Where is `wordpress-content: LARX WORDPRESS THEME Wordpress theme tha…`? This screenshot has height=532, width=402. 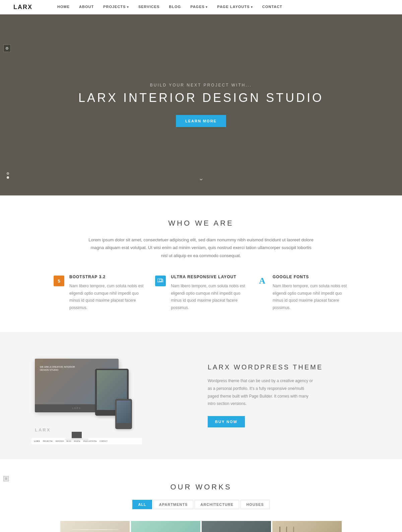
wordpress-content: LARX WORDPRESS THEME Wordpress theme tha… is located at coordinates (297, 396).